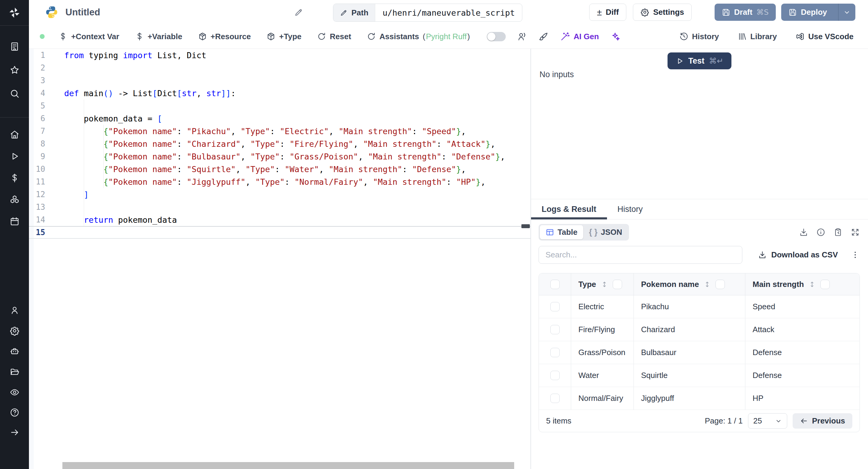  I want to click on paren-close: ), so click(469, 37).